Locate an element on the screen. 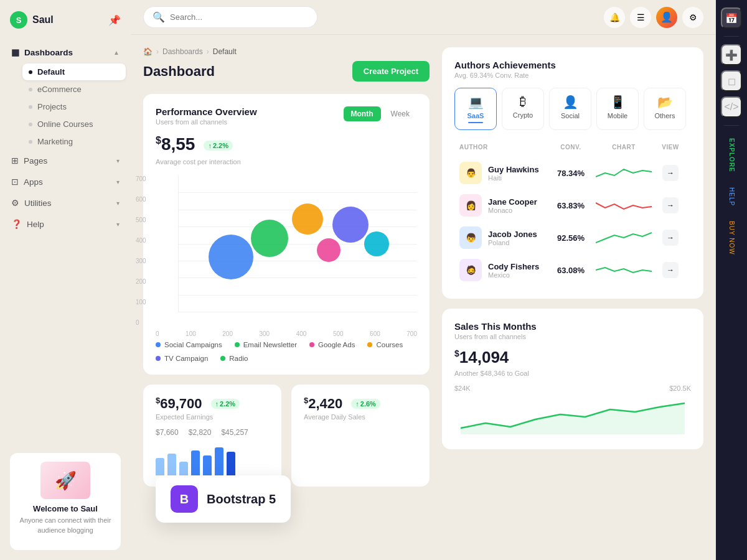 The height and width of the screenshot is (560, 747). view-button-3: → is located at coordinates (670, 238).